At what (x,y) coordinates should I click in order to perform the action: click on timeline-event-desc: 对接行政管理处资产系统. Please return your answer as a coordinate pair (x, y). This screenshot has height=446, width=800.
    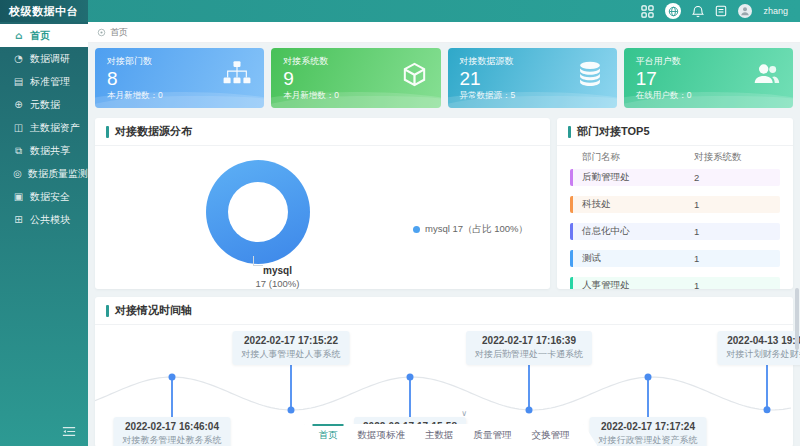
    Looking at the image, I should click on (648, 440).